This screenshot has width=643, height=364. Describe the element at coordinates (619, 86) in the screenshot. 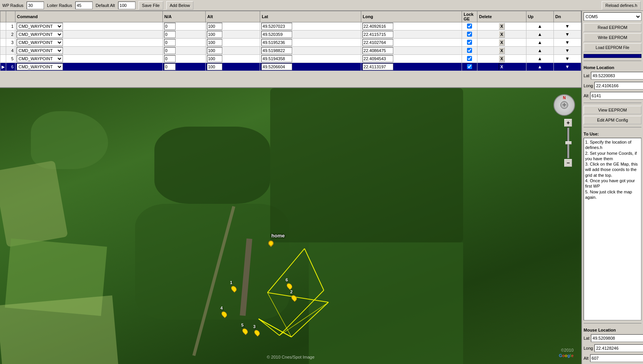

I see `home-long-input` at that location.